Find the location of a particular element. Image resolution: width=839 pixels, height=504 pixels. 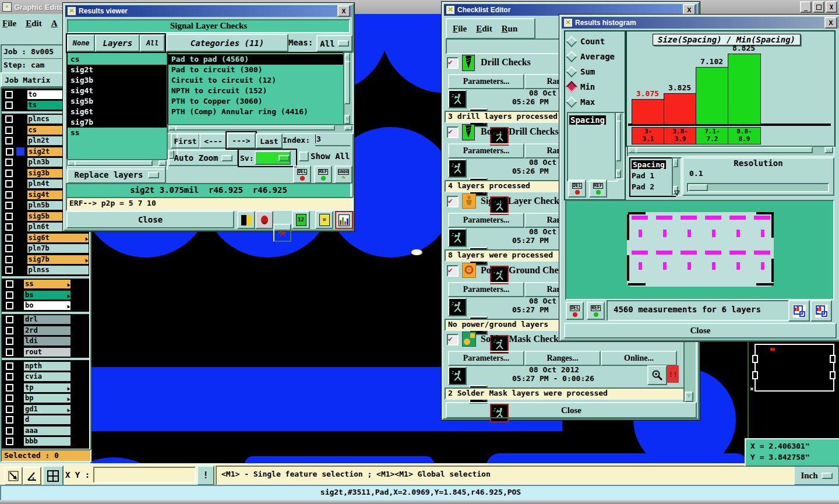

rv-filter-layers: Layers is located at coordinates (118, 43).